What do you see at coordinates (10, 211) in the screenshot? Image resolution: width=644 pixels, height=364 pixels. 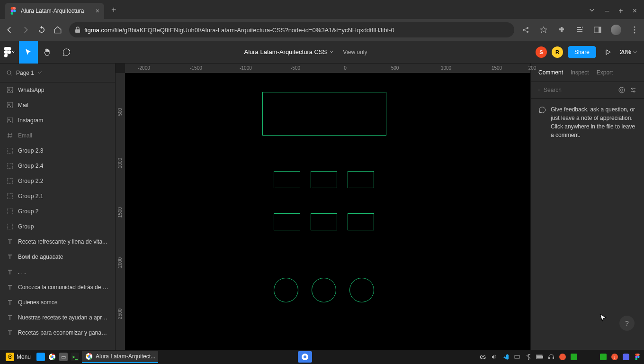 I see `group-icon` at bounding box center [10, 211].